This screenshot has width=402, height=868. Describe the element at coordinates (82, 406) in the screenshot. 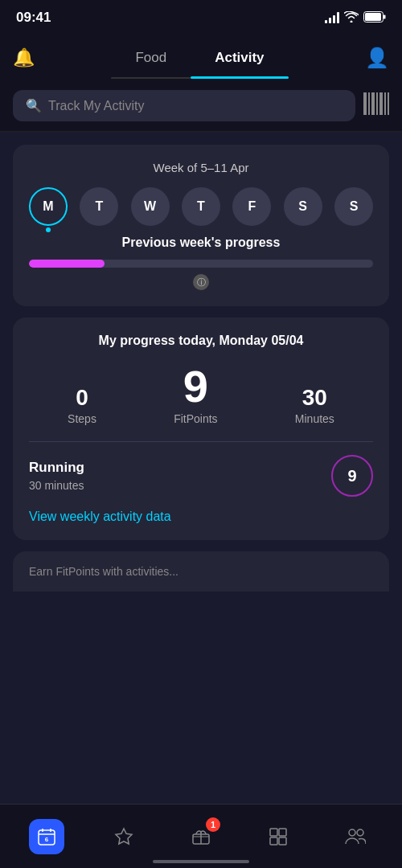

I see `steps-stat: 0 Steps` at that location.